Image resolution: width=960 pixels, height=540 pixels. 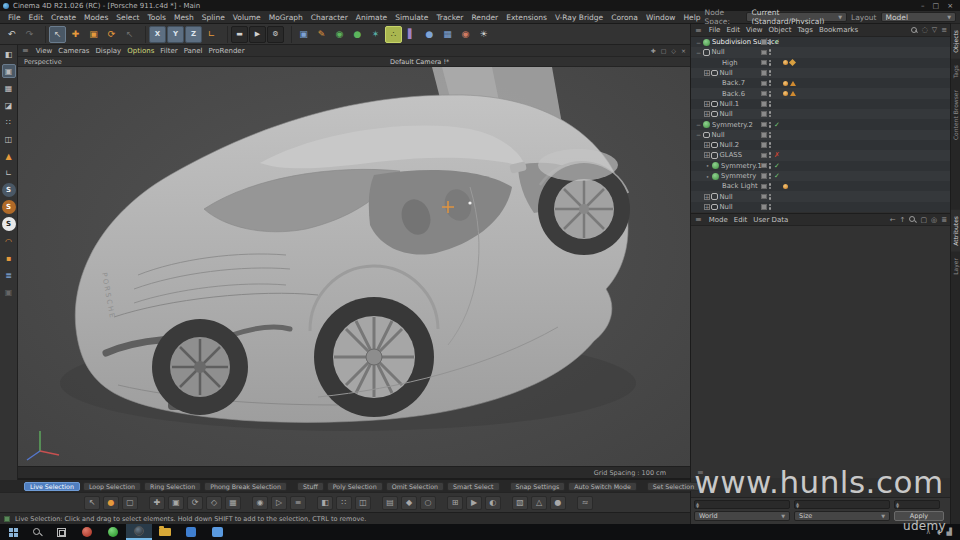 I want to click on panel-menu-icon: ≡, so click(x=700, y=472).